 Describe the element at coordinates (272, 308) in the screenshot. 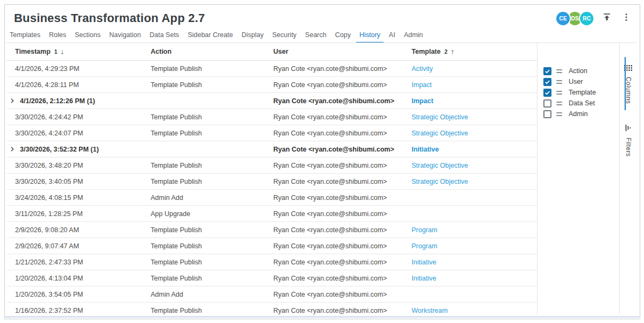

I see `table-row: 1/16/2026, 2:37:52 PMTemplate PublishRya…` at that location.